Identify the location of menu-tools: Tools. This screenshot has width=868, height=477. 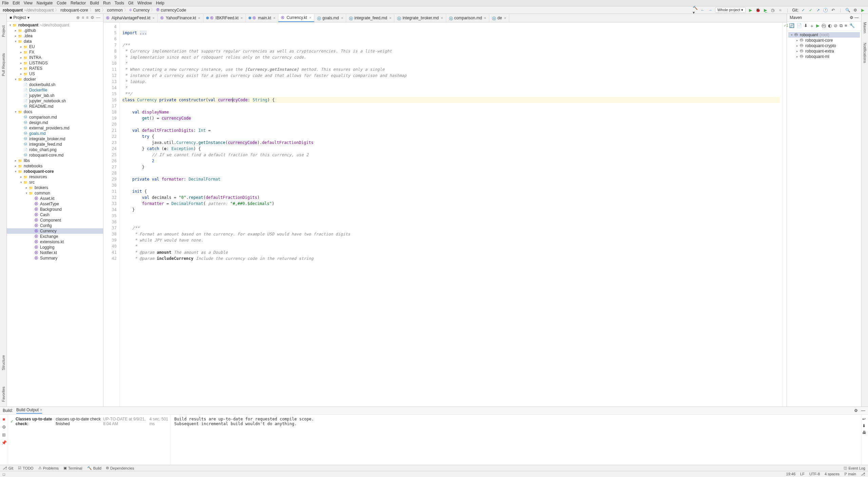
(119, 3).